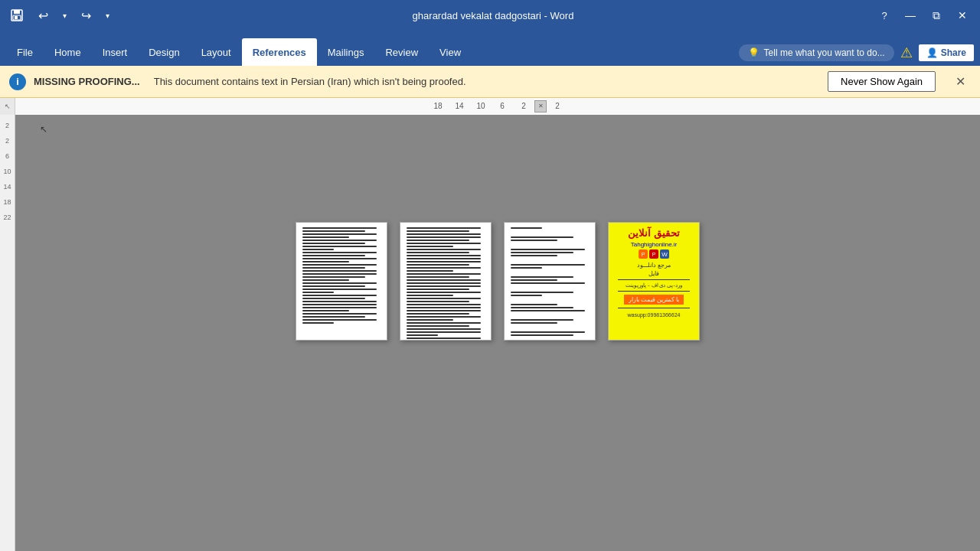  I want to click on tab-references: References, so click(279, 52).